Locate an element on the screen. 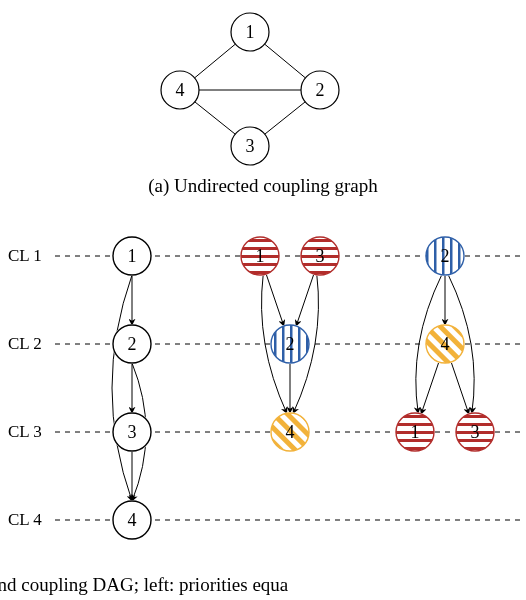 The height and width of the screenshot is (600, 526). cl-label: CL 4 is located at coordinates (25, 520).